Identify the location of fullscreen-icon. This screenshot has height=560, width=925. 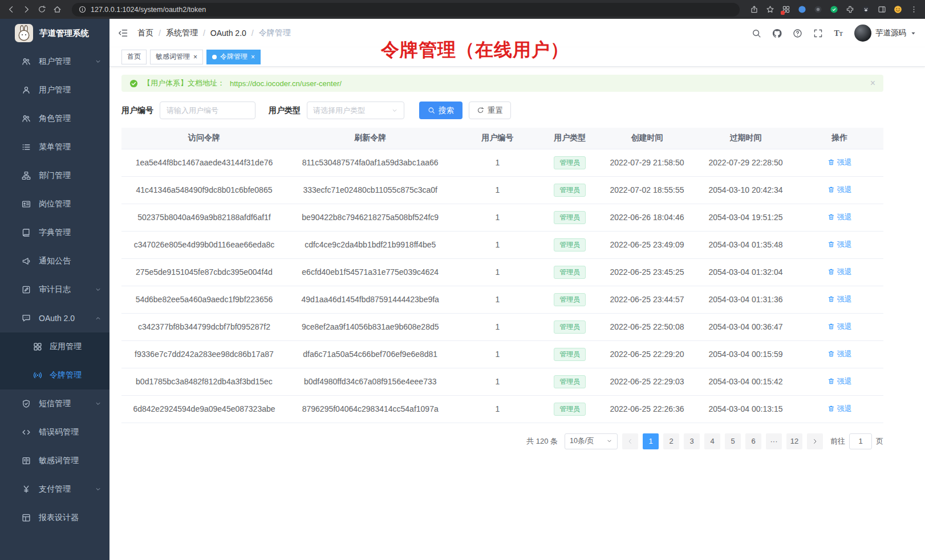
(818, 33).